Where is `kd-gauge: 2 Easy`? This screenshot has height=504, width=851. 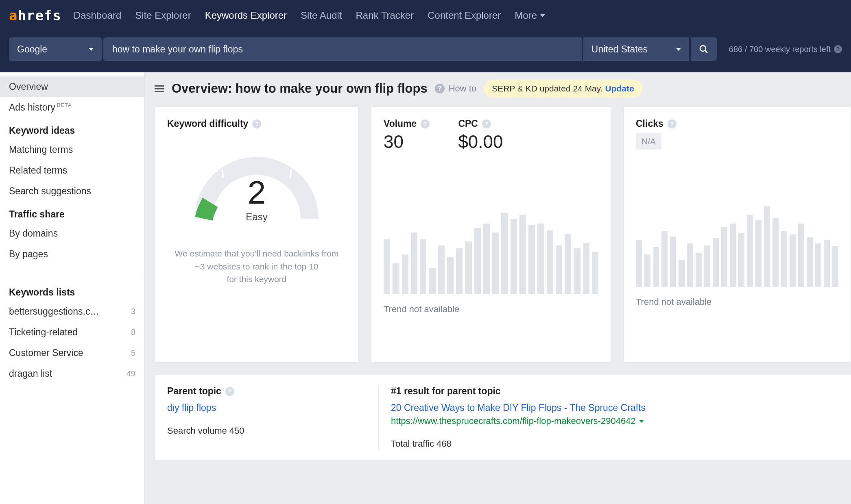 kd-gauge: 2 Easy is located at coordinates (257, 184).